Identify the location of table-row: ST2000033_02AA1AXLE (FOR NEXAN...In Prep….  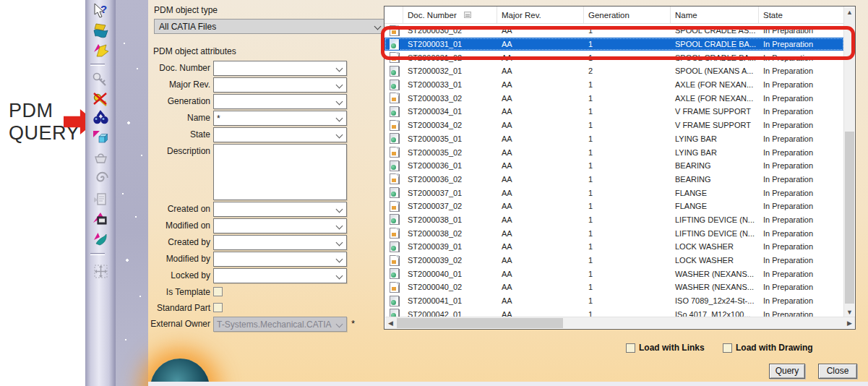
(614, 98).